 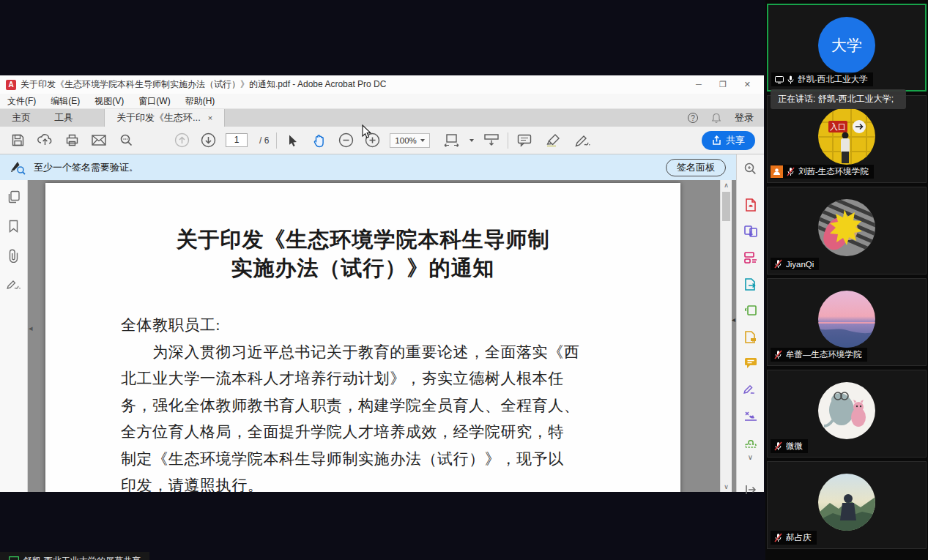 What do you see at coordinates (728, 141) in the screenshot?
I see `share-button: 共享` at bounding box center [728, 141].